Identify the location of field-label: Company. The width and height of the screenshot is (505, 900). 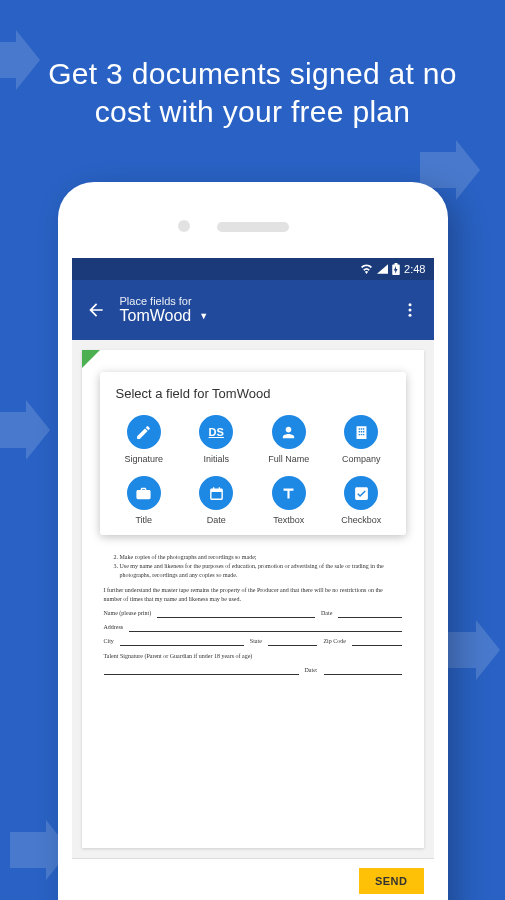
(362, 459).